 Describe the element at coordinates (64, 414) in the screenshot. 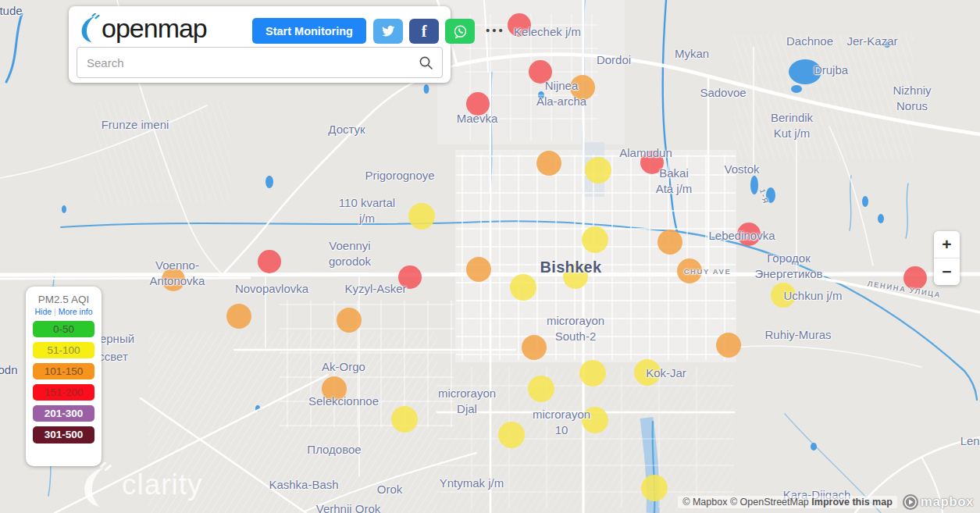

I see `legend-pill: 201-300` at that location.